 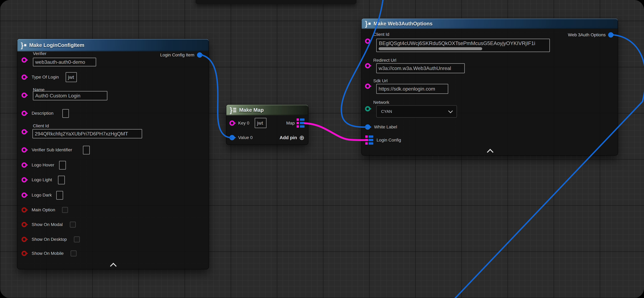 What do you see at coordinates (24, 60) in the screenshot?
I see `input-pin-verifier` at bounding box center [24, 60].